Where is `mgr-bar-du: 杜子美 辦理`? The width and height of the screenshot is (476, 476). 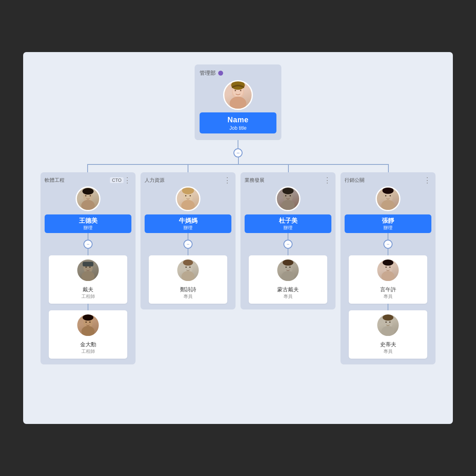 mgr-bar-du: 杜子美 辦理 is located at coordinates (288, 224).